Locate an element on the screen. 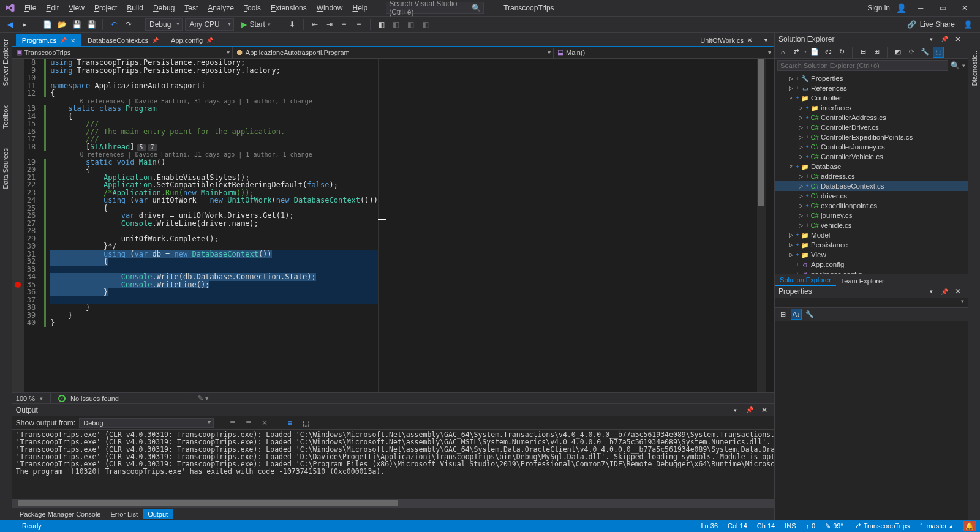 This screenshot has width=980, height=532. output-clear-button: ✕ is located at coordinates (265, 423).